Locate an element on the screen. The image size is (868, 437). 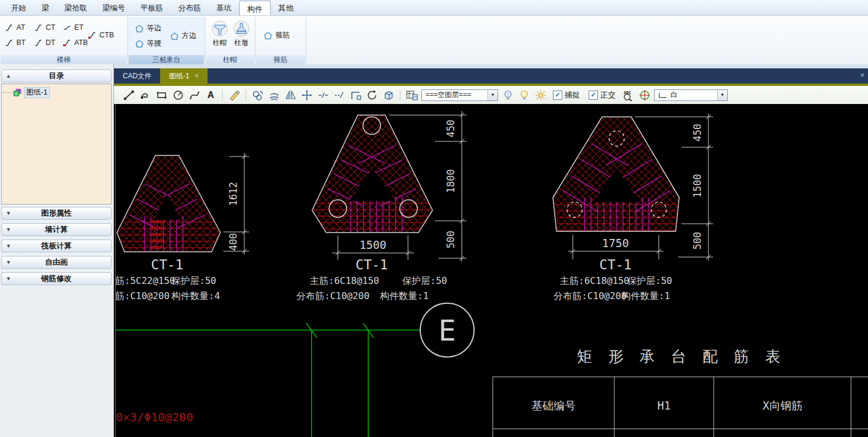
ribbon-group-cap: 柱帽 柱墩 柱帽 is located at coordinates (230, 40).